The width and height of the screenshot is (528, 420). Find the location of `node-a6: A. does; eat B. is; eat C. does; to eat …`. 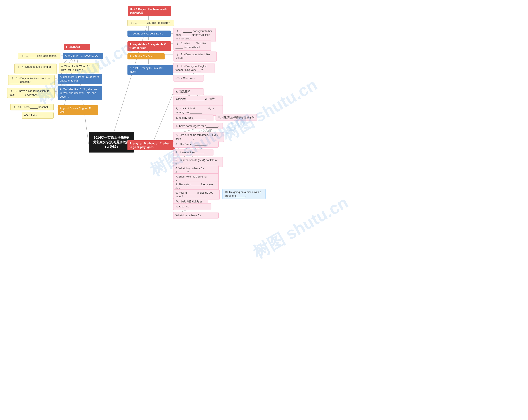

node-a6: A. does; eat B. is; eat C. does; to eat … is located at coordinates (80, 79).